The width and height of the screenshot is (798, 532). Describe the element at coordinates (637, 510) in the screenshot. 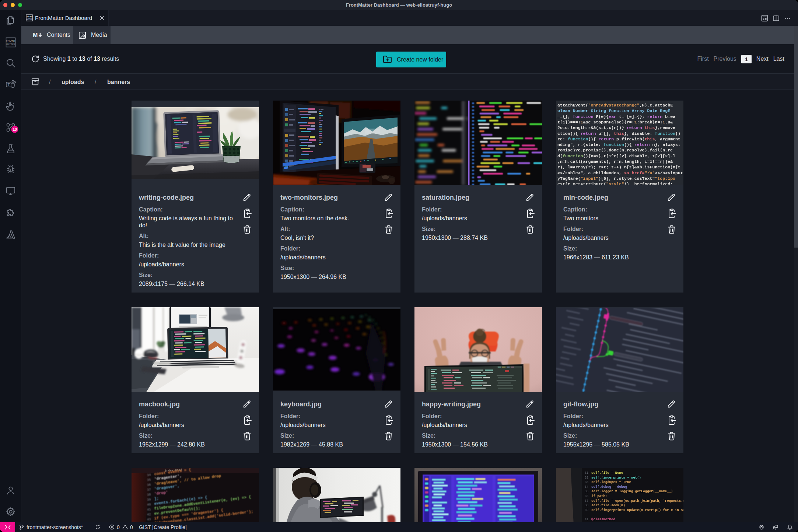

I see `svg-text:self.fingerprints.update(x.rst: self.fingerprints.update(x.rstrip() for …` at that location.